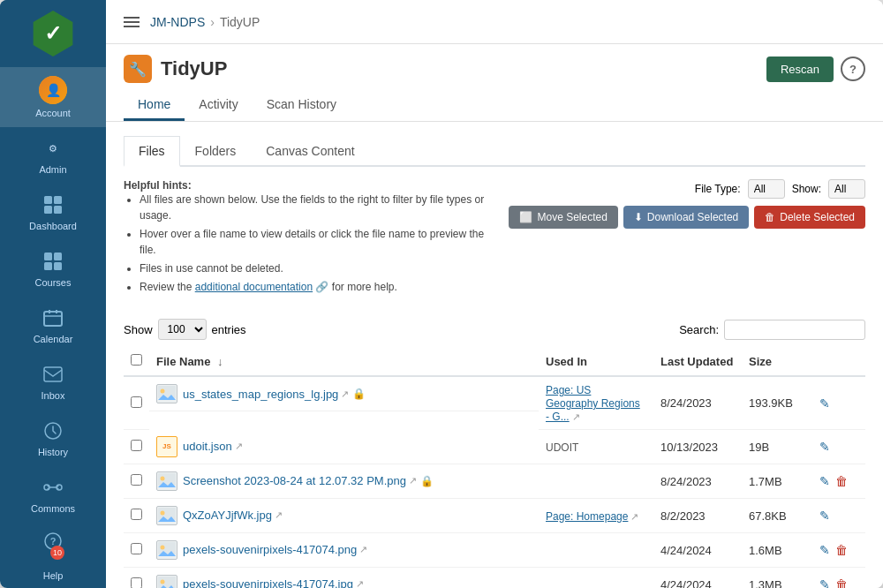 This screenshot has width=883, height=588. Describe the element at coordinates (810, 217) in the screenshot. I see `delete-selected-button: 🗑 Delete Selected` at that location.